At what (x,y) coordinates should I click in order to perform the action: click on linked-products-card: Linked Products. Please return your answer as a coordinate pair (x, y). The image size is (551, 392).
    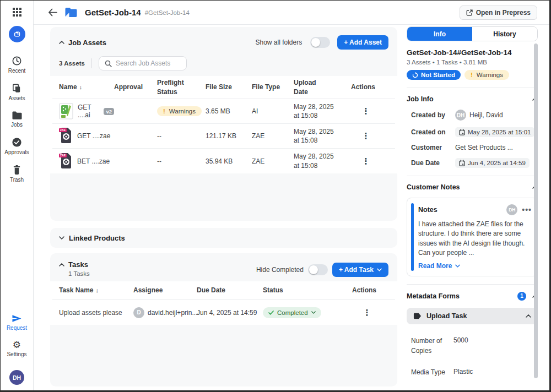
    Looking at the image, I should click on (224, 238).